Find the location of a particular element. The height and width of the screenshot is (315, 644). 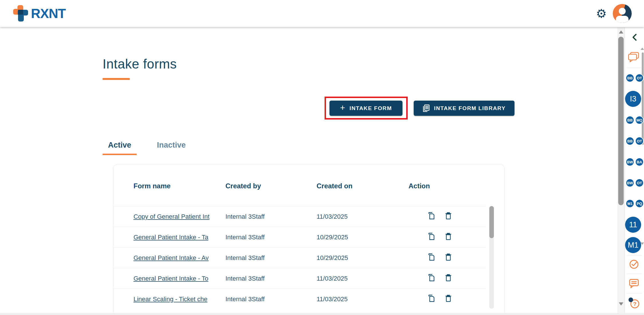

chat-bubbles-icon is located at coordinates (634, 57).